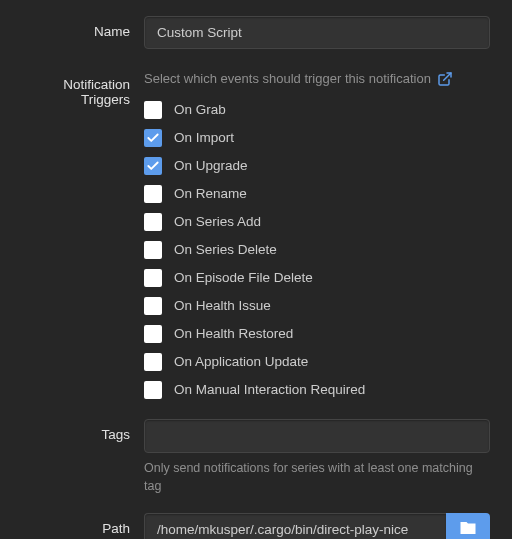  What do you see at coordinates (317, 278) in the screenshot?
I see `trigger-row: On Episode File Delete` at bounding box center [317, 278].